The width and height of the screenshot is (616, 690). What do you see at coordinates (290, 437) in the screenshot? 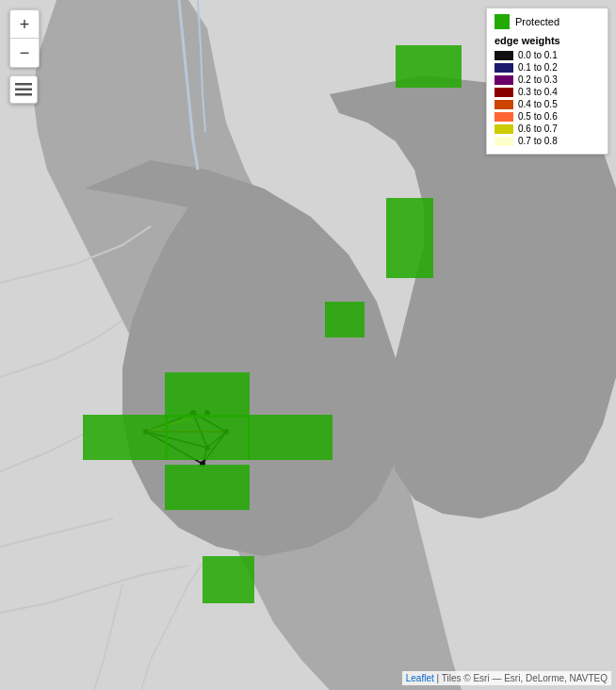
I see `protected-area-4-right` at bounding box center [290, 437].